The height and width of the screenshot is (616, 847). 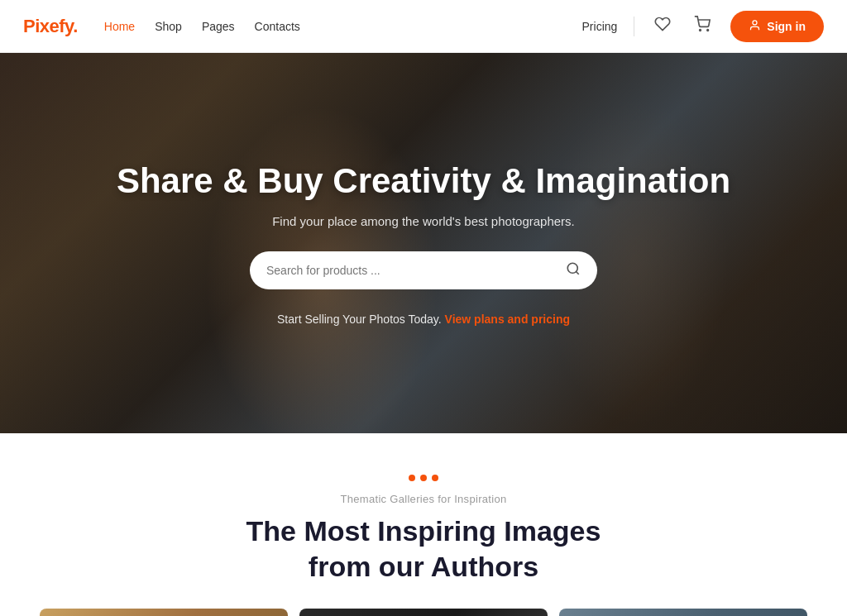 I want to click on thumbnails-row, so click(x=424, y=612).